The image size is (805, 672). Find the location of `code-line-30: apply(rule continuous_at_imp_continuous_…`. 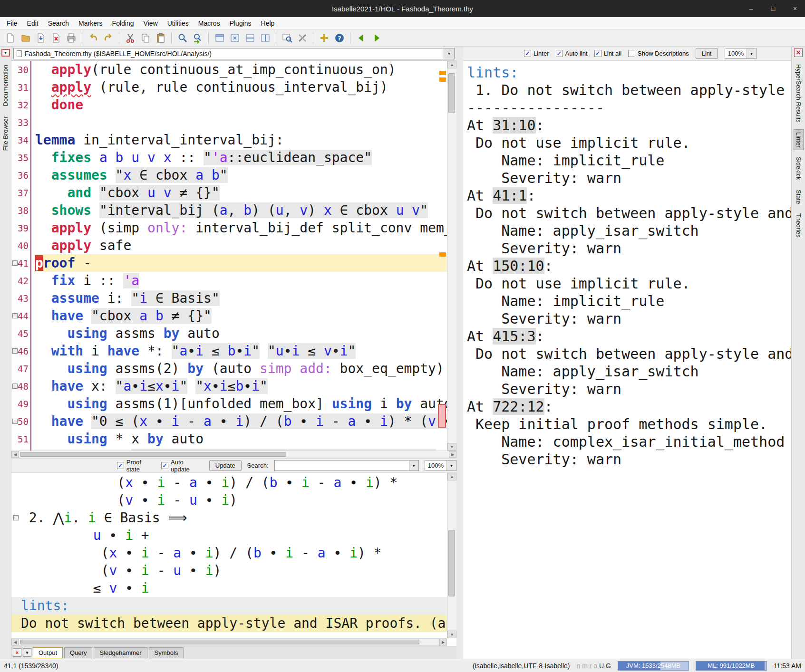

code-line-30: apply(rule continuous_at_imp_continuous_… is located at coordinates (241, 69).